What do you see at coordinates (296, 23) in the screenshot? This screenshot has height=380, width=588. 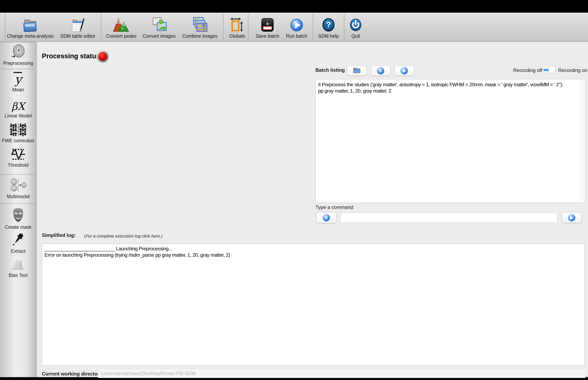 I see `play-circle-icon` at bounding box center [296, 23].